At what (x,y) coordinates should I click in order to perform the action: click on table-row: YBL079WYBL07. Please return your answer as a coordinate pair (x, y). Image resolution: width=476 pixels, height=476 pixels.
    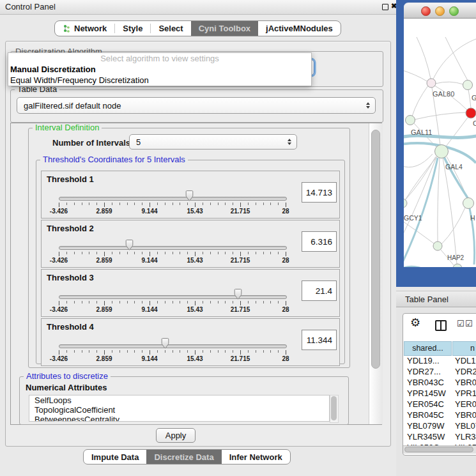
    Looking at the image, I should click on (440, 426).